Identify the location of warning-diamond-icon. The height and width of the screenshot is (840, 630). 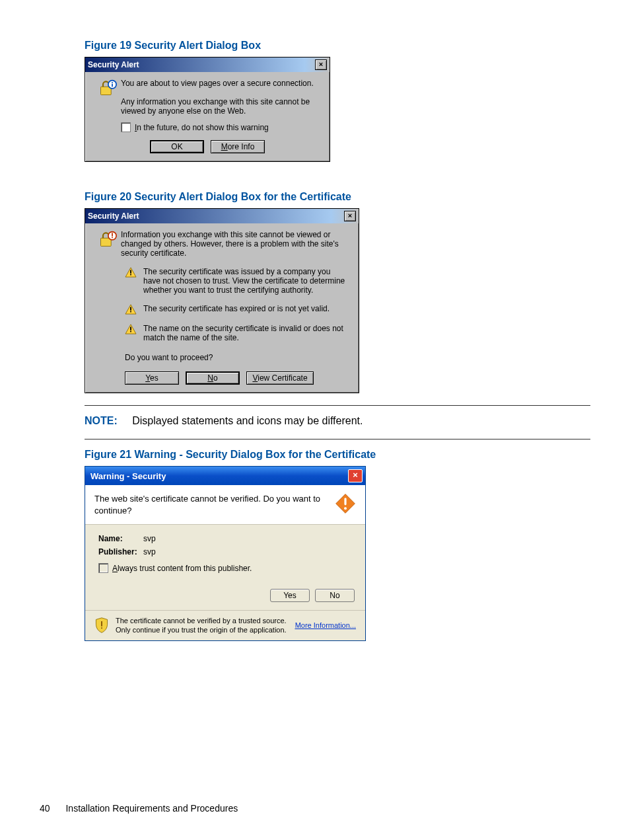
(345, 504).